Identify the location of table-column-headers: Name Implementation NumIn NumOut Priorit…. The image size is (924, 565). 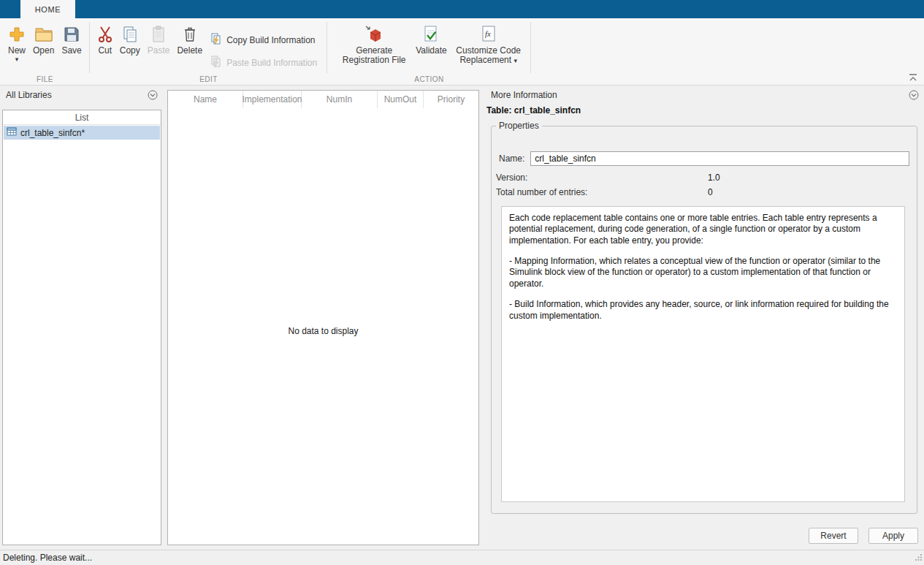
(323, 99).